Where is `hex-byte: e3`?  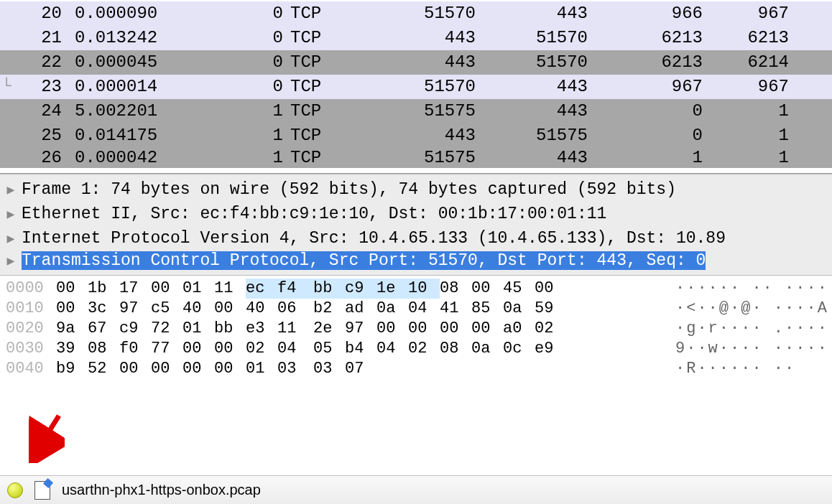
hex-byte: e3 is located at coordinates (262, 329).